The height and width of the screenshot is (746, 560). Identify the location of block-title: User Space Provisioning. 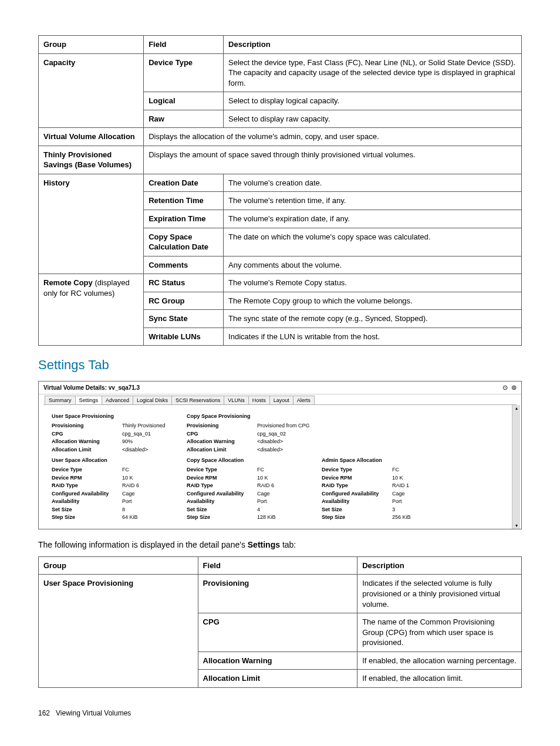
(110, 416).